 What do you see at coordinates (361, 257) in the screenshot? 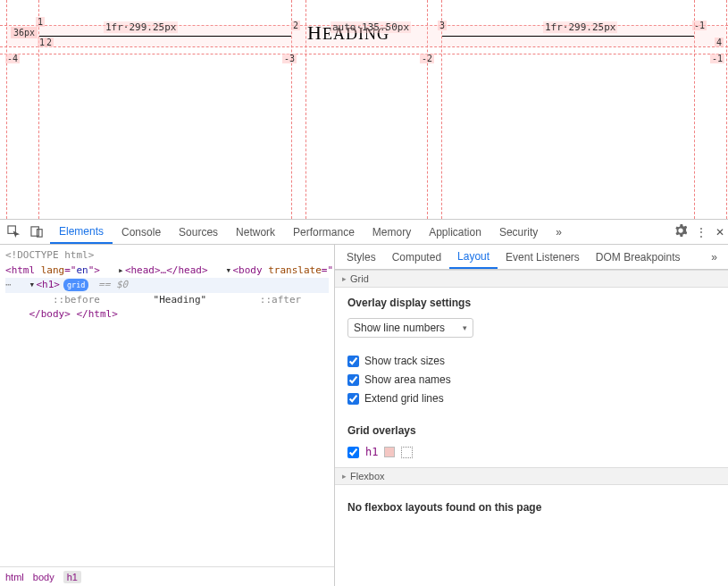
I see `tab-styles: Styles` at bounding box center [361, 257].